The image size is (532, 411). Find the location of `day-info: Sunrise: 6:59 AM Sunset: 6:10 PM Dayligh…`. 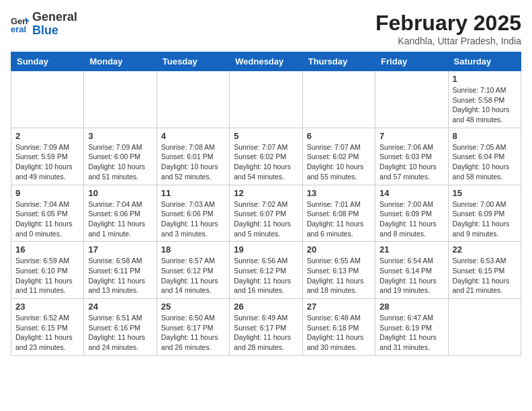

day-info: Sunrise: 6:59 AM Sunset: 6:10 PM Dayligh… is located at coordinates (47, 275).